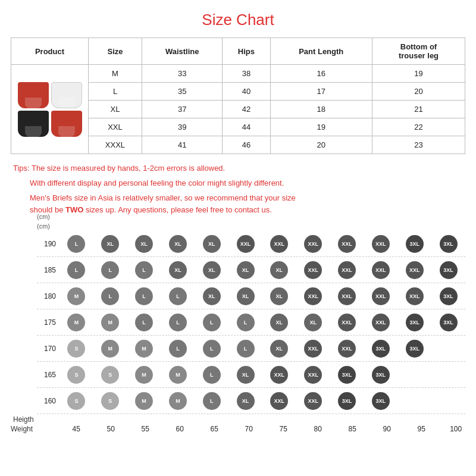 This screenshot has height=476, width=476. What do you see at coordinates (251, 375) in the screenshot?
I see `chart-row-165: 165SSMMLXLXXLXXL3XL3XL` at bounding box center [251, 375].